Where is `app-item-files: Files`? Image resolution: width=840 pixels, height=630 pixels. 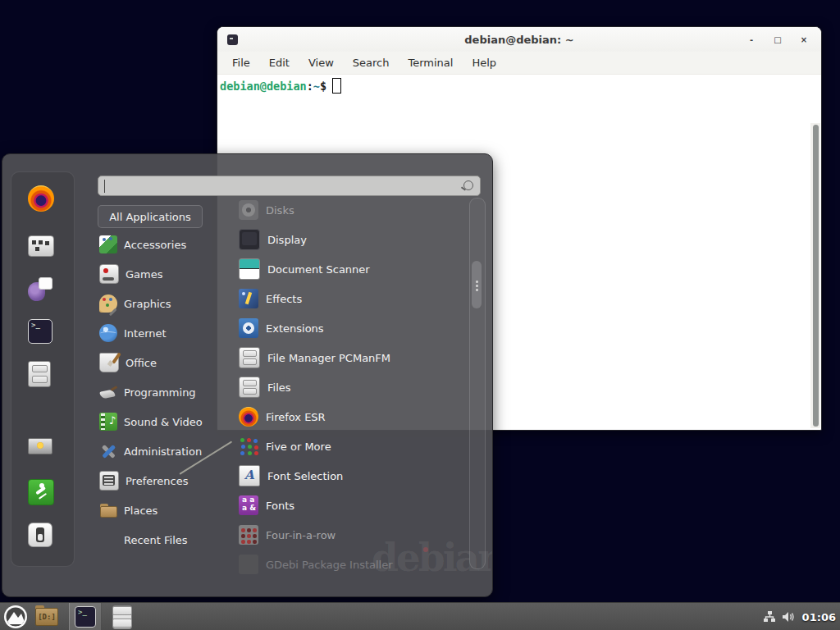
app-item-files: Files is located at coordinates (354, 387).